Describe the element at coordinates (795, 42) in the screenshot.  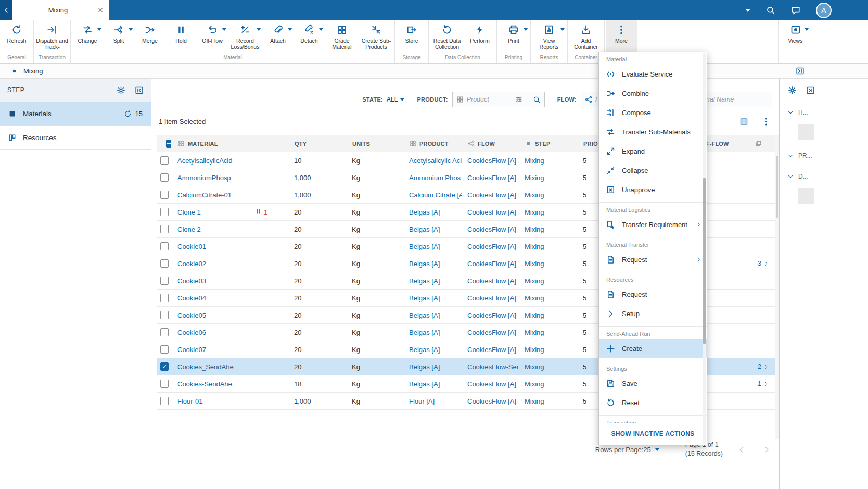
I see `toolbar-button-views: Views` at that location.